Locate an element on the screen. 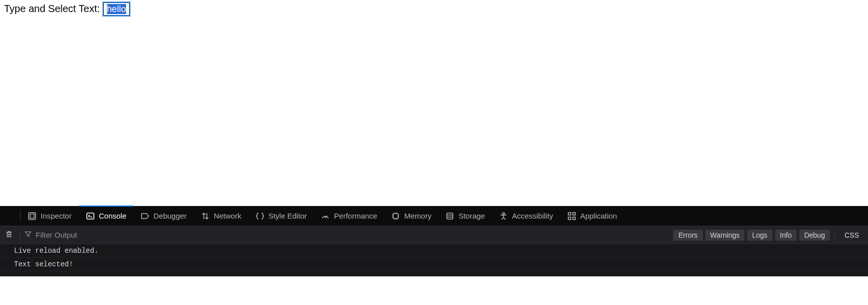 Image resolution: width=868 pixels, height=305 pixels. tab-network: Network is located at coordinates (221, 216).